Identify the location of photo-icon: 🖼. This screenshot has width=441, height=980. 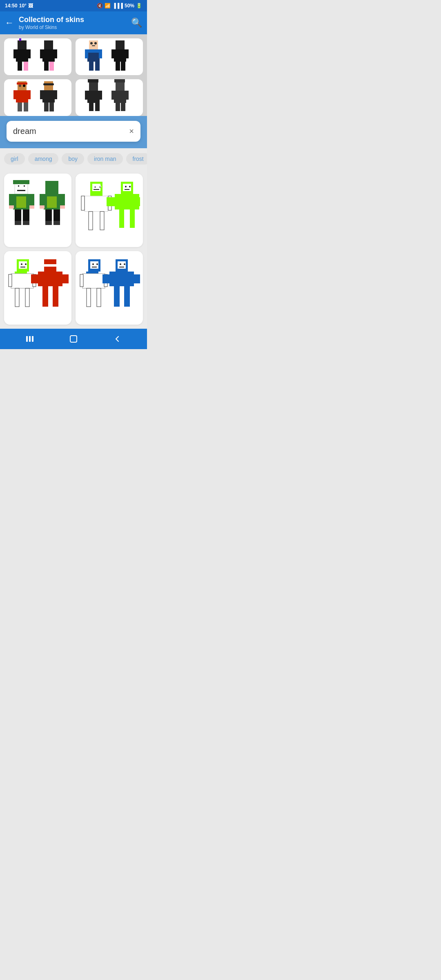
(31, 6).